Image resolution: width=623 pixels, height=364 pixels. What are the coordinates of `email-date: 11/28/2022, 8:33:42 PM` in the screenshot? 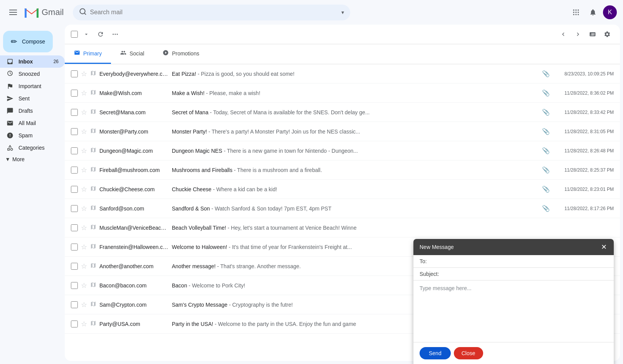 It's located at (585, 112).